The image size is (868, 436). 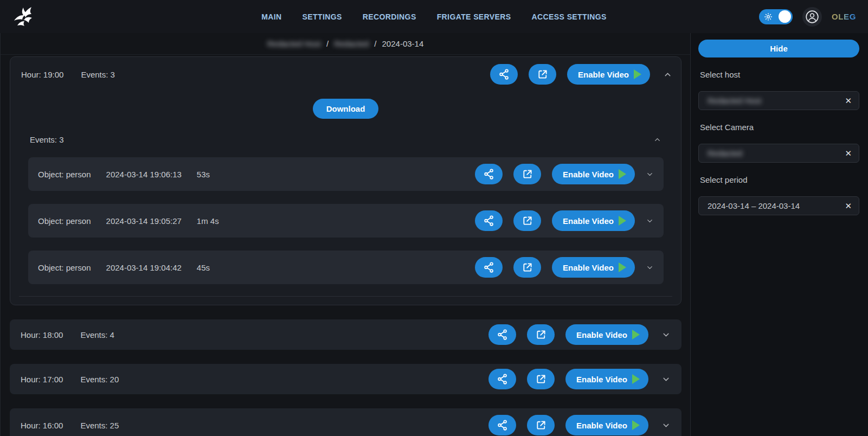 I want to click on breadcrumb-host-masked: Redacted Host, so click(x=294, y=43).